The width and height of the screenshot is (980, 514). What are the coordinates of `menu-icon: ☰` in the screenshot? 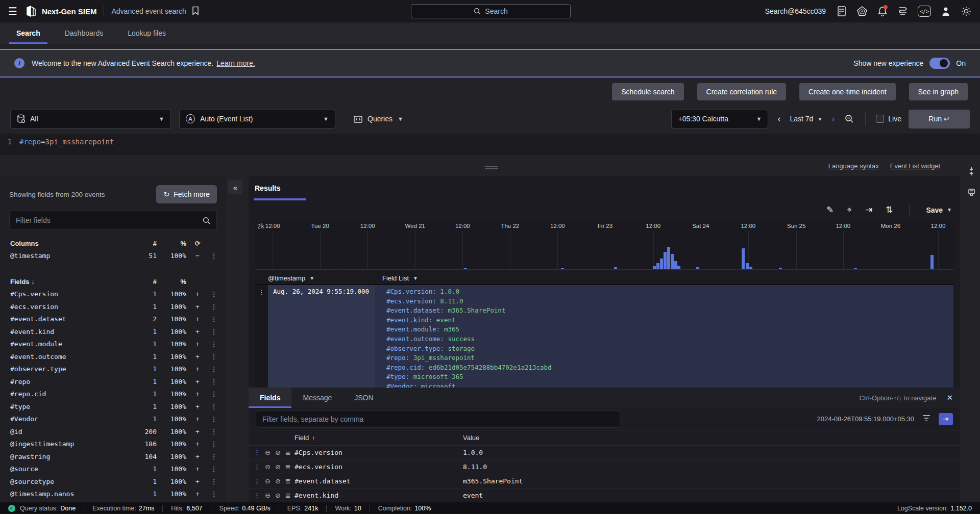 It's located at (13, 11).